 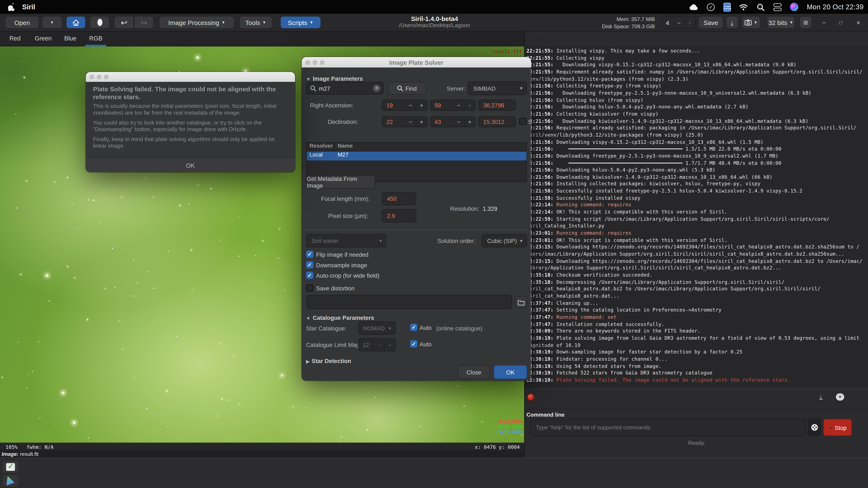 What do you see at coordinates (453, 122) in the screenshot?
I see `dec-minutes-spinner: 43−+` at bounding box center [453, 122].